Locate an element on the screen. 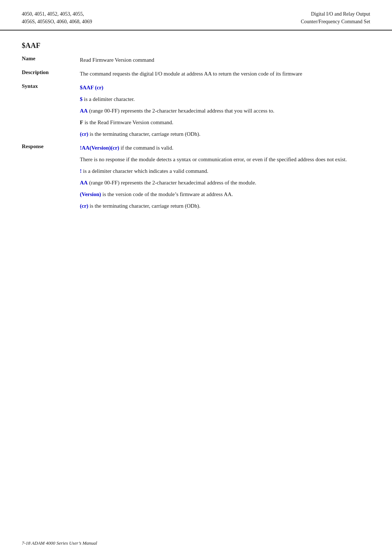 The image size is (392, 557). name-label: Name is located at coordinates (51, 59).